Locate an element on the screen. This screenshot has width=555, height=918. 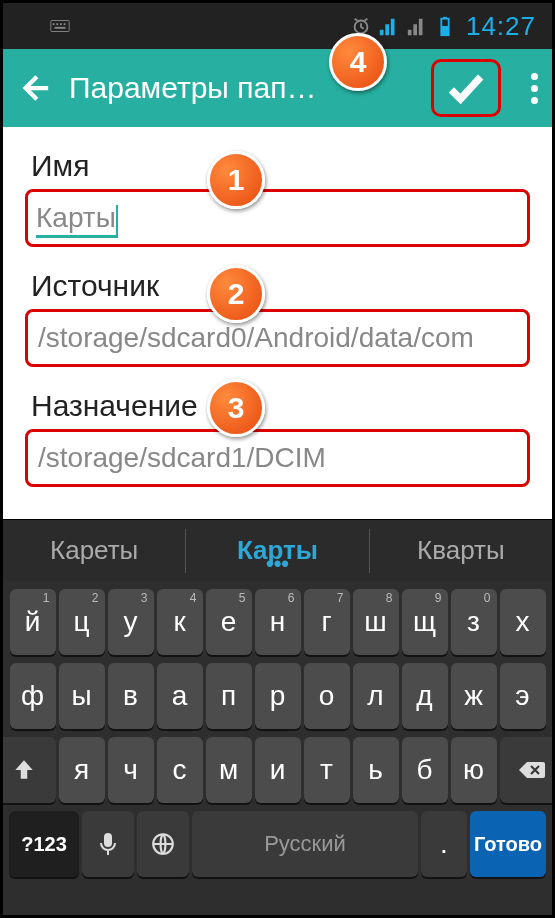
key-щ: щ9 is located at coordinates (425, 622).